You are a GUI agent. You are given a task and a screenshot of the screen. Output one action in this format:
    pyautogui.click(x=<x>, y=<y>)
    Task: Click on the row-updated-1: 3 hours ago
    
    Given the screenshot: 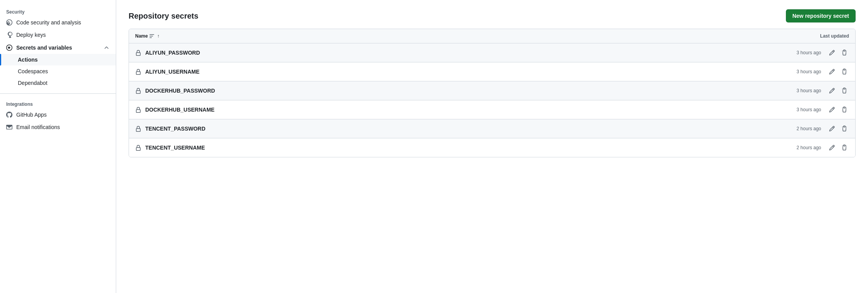 What is the action you would take?
    pyautogui.click(x=798, y=72)
    